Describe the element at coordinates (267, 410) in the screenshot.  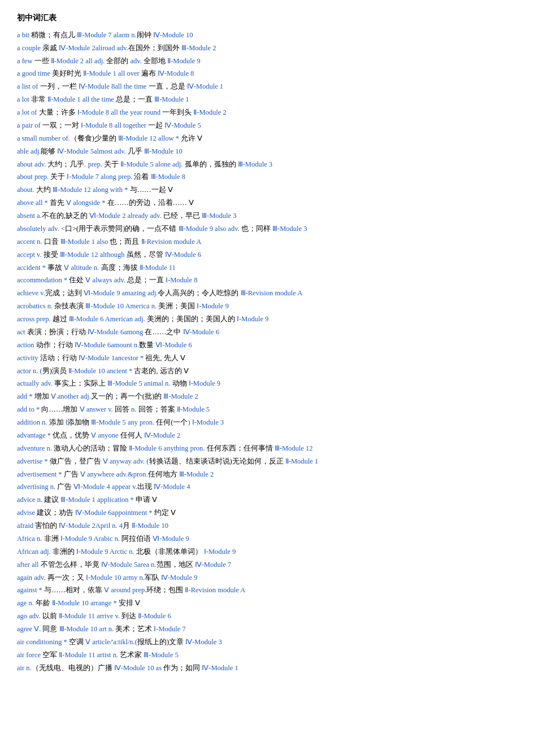
I see `vocab-line: add to * 向……增加 Ⅴ answer v. 回答 n. 回答；答案 Ⅱ…` at that location.